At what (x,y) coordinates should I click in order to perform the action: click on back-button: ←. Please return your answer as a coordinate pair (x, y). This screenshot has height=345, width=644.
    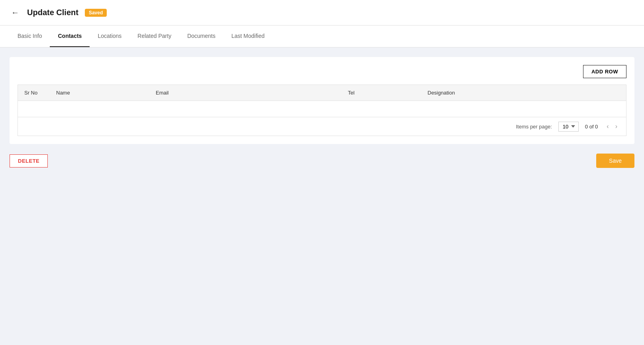
    Looking at the image, I should click on (15, 13).